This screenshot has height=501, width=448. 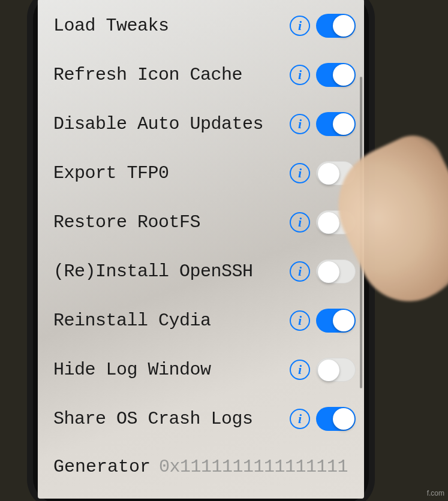 What do you see at coordinates (172, 75) in the screenshot?
I see `label-refresh-icon-cache: Refresh Icon Cache` at bounding box center [172, 75].